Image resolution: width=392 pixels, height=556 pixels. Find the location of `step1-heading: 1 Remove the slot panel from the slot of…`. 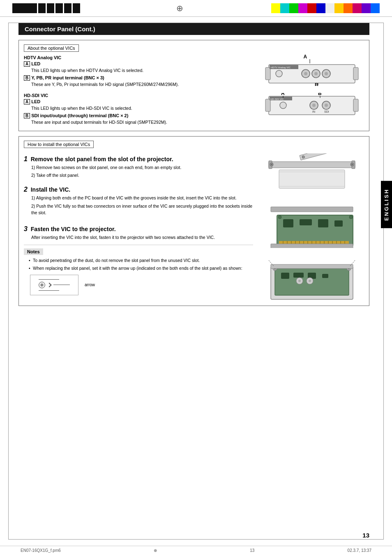

step1-heading: 1 Remove the slot panel from the slot of… is located at coordinates (138, 159).